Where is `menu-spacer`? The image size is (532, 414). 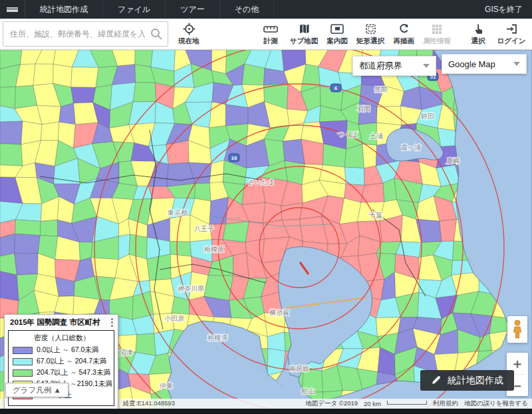 menu-spacer is located at coordinates (375, 9).